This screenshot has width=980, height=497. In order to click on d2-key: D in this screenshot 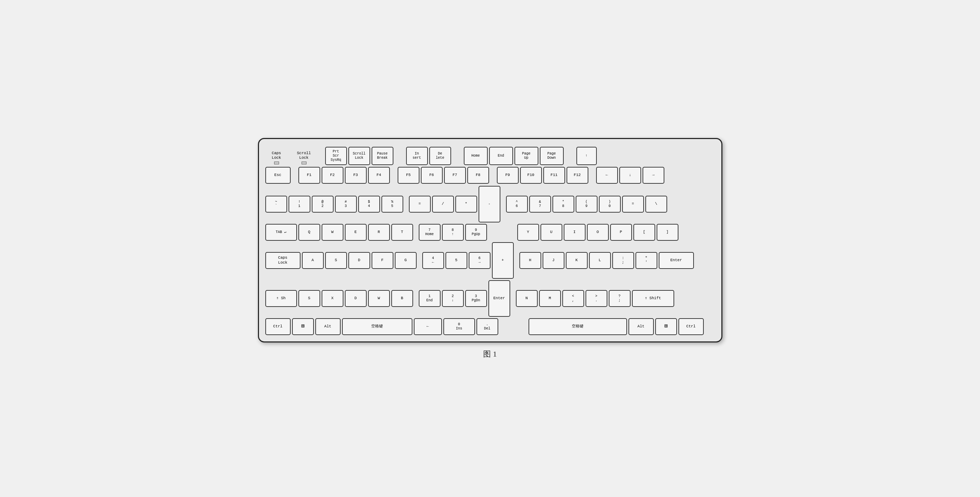, I will do `click(356, 298)`.